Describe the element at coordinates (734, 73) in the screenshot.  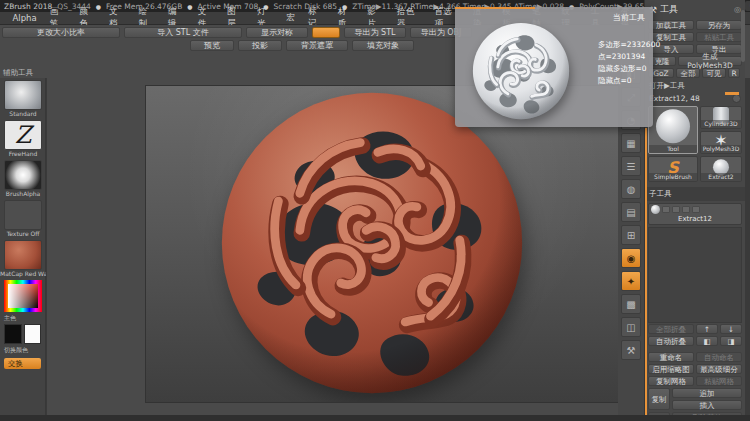
I see `goz-r-button: R` at that location.